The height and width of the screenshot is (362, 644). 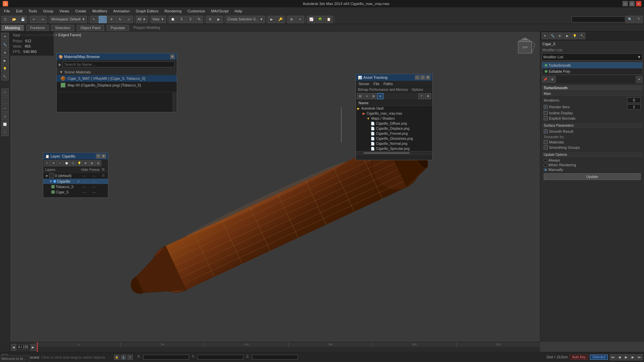 What do you see at coordinates (630, 19) in the screenshot?
I see `search-btn: 🔍` at bounding box center [630, 19].